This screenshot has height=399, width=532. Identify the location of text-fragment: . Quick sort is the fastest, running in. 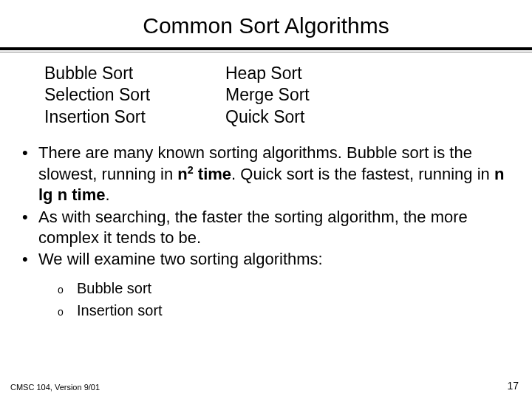
(363, 174).